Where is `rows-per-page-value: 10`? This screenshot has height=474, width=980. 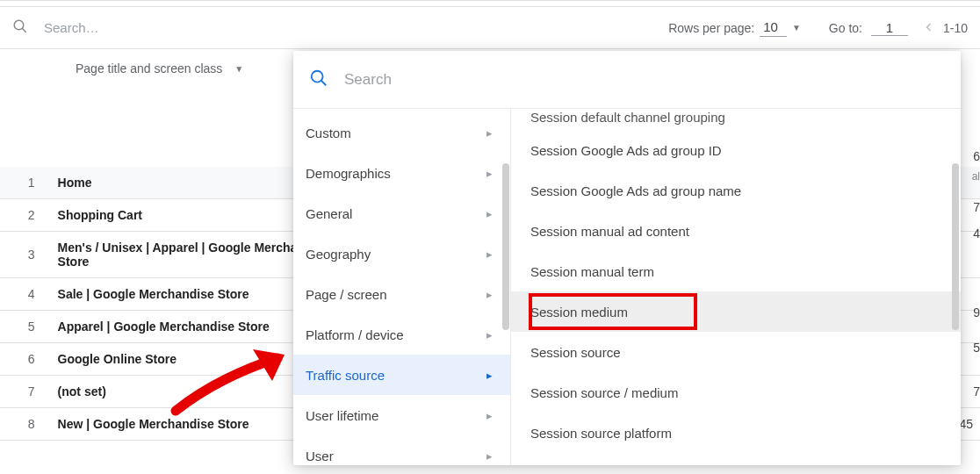 rows-per-page-value: 10 is located at coordinates (773, 28).